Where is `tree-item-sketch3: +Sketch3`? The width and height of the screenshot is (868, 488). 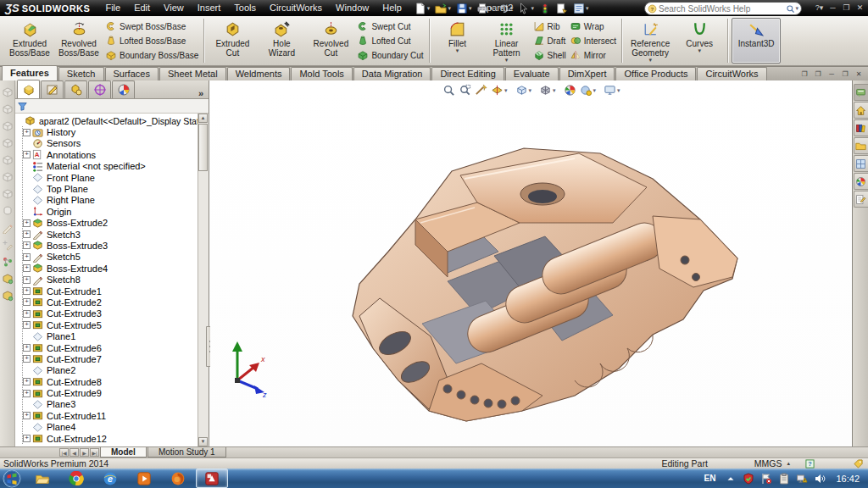
tree-item-sketch3: +Sketch3 is located at coordinates (110, 234).